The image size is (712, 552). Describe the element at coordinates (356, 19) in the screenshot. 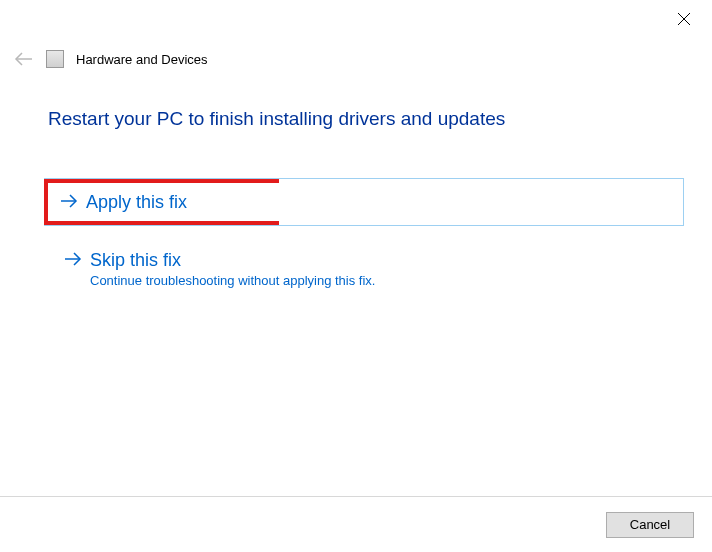

I see `titlebar` at that location.